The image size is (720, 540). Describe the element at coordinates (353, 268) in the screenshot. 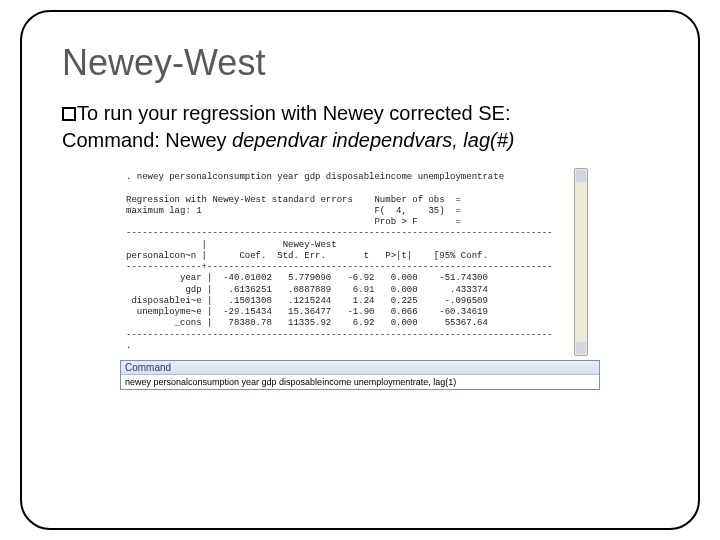

I see `stata-rule2: --------------+-------------------------…` at that location.